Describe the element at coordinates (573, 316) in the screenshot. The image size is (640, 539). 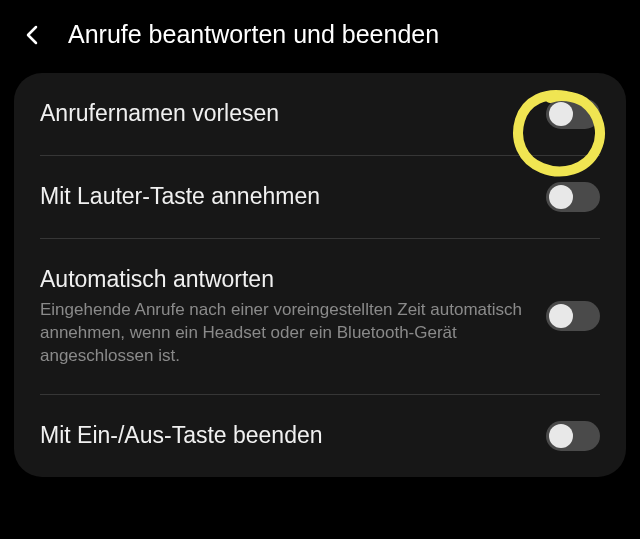
I see `toggle-auto-answer` at that location.